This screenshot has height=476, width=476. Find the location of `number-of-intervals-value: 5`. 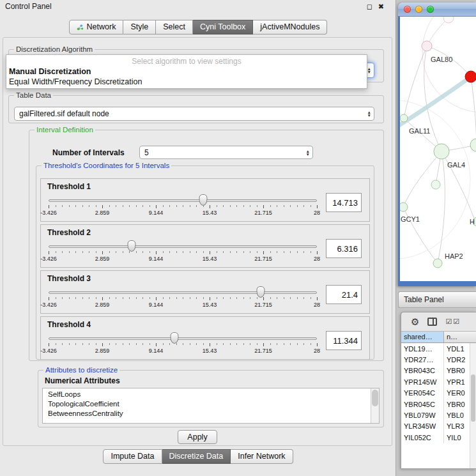

number-of-intervals-value: 5 is located at coordinates (147, 153).